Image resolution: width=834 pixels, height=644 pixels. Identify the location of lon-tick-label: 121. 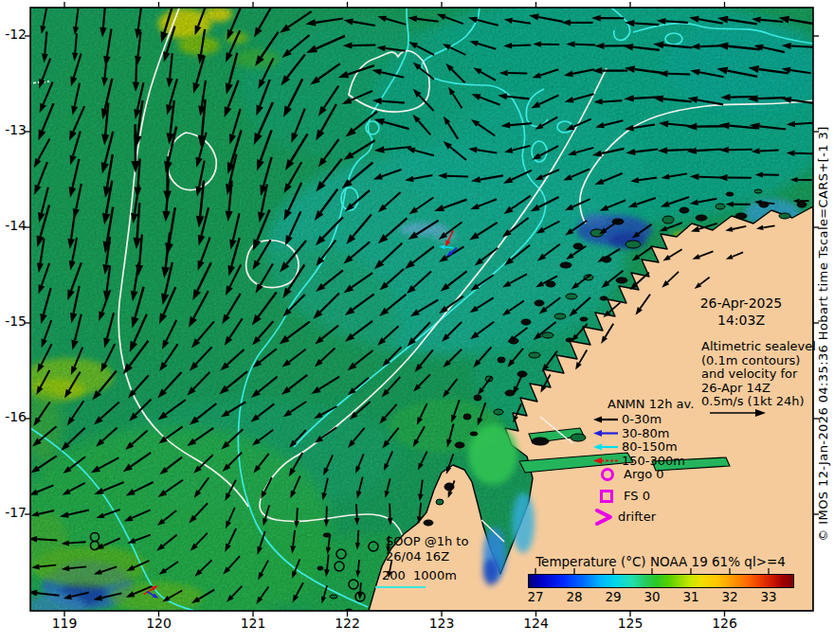
(253, 623).